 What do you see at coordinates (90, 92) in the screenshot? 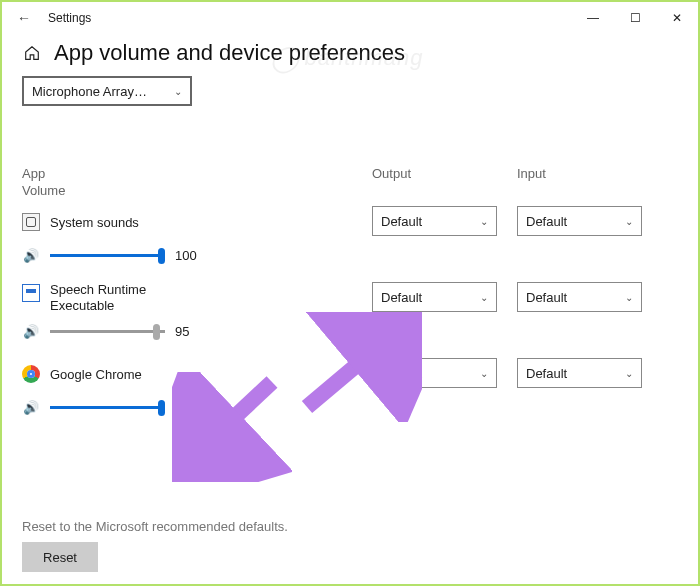
I see `input-device-value: Microphone Array…` at bounding box center [90, 92].